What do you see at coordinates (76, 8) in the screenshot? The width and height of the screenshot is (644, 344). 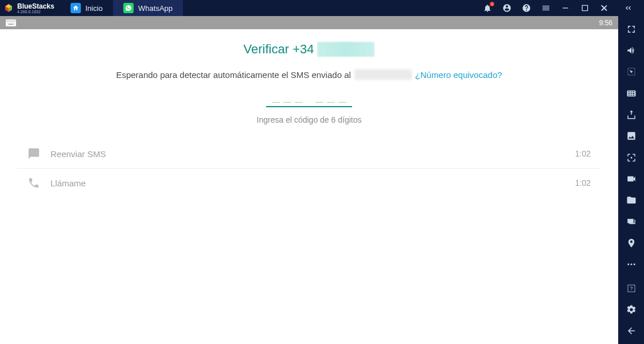 I see `home-icon` at bounding box center [76, 8].